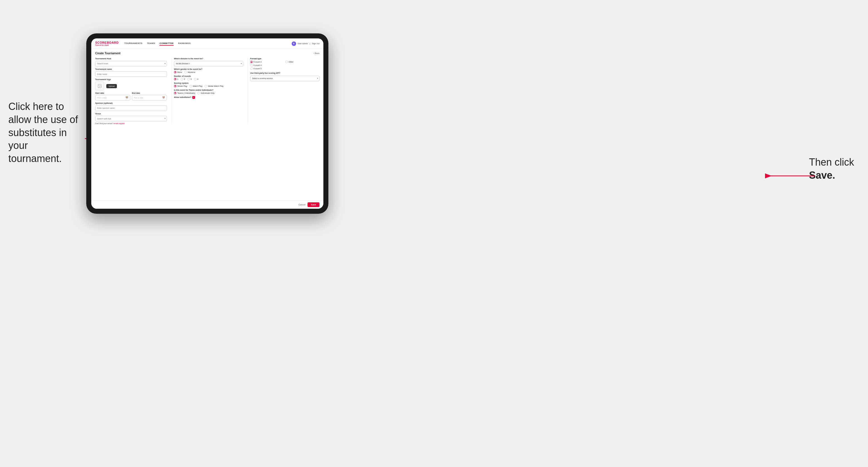 This screenshot has width=868, height=467. What do you see at coordinates (285, 79) in the screenshot?
I see `scoring-api-select: Select a scoring service` at bounding box center [285, 79].